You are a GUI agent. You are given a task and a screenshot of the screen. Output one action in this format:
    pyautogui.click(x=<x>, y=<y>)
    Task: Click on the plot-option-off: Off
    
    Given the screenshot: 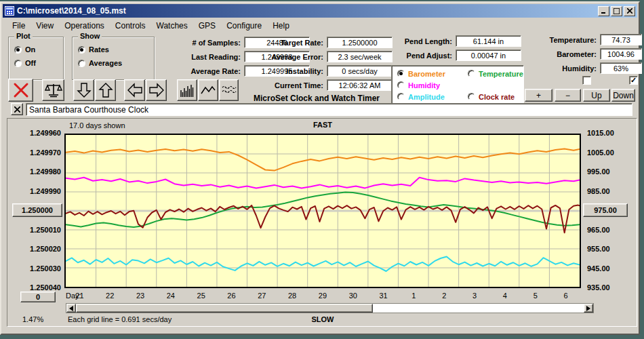 What is the action you would take?
    pyautogui.click(x=25, y=63)
    